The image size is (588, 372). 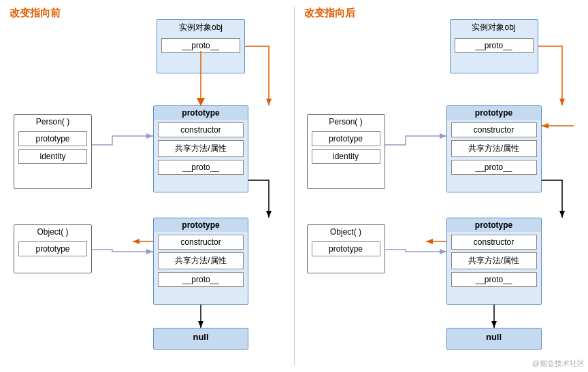 What do you see at coordinates (494, 242) in the screenshot?
I see `right-object-proto-item-0: constructor` at bounding box center [494, 242].